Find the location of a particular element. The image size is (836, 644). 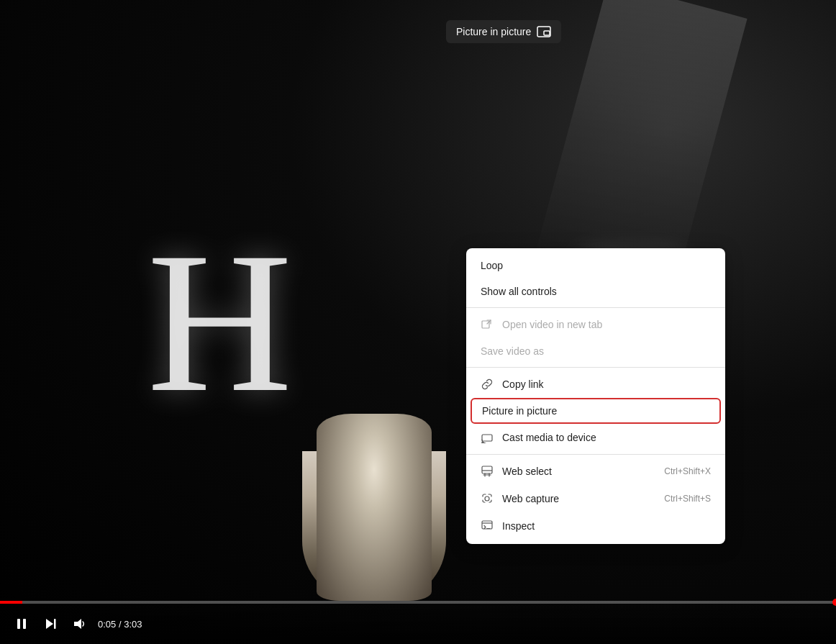

web-capture-icon is located at coordinates (487, 499).